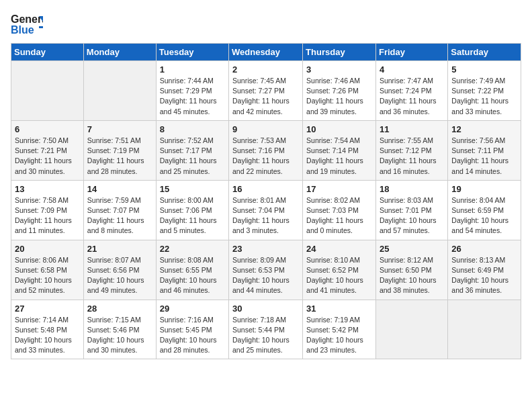 This screenshot has height=411, width=532. Describe the element at coordinates (339, 70) in the screenshot. I see `day-number: 3` at that location.